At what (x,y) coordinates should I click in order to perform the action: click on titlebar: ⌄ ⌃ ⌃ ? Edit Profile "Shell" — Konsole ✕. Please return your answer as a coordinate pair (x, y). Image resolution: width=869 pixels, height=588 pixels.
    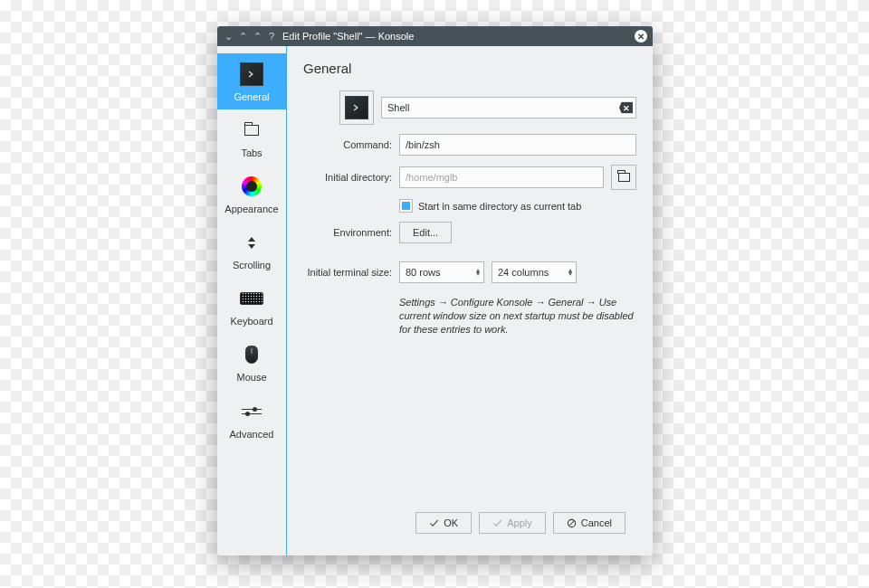
    Looking at the image, I should click on (434, 36).